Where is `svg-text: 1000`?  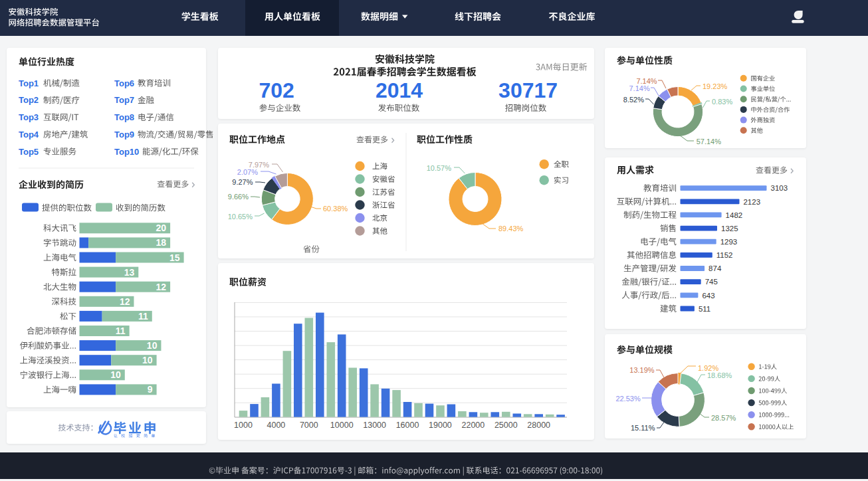 svg-text: 1000 is located at coordinates (243, 425).